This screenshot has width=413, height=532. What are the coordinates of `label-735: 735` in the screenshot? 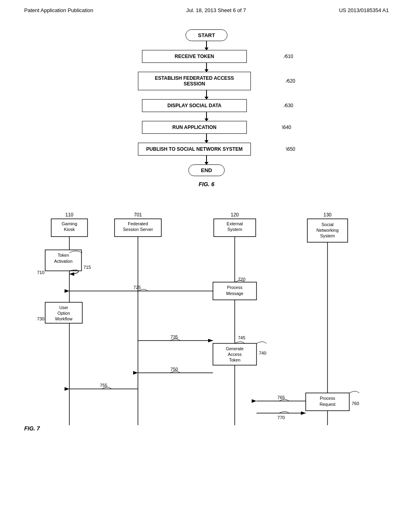 It's located at (174, 337).